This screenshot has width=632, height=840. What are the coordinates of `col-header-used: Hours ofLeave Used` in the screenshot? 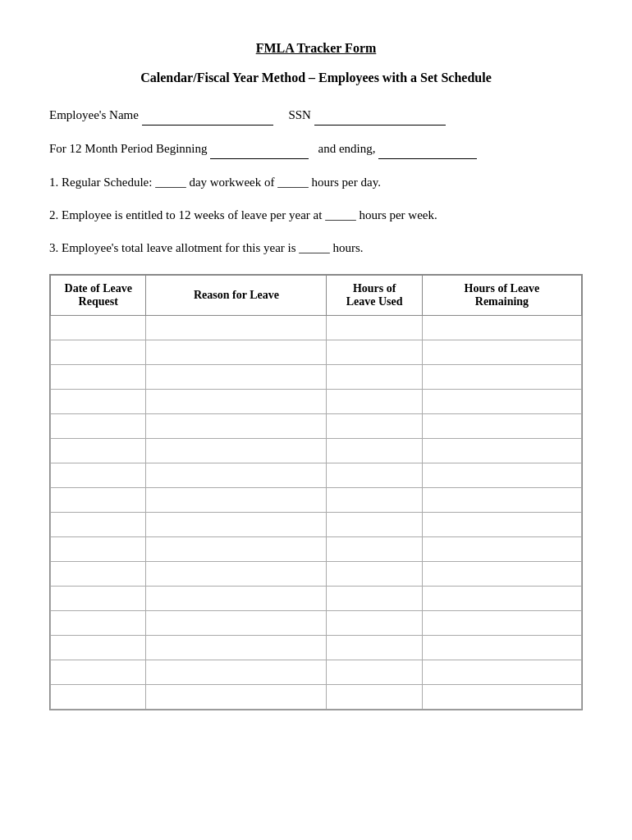 It's located at (374, 295).